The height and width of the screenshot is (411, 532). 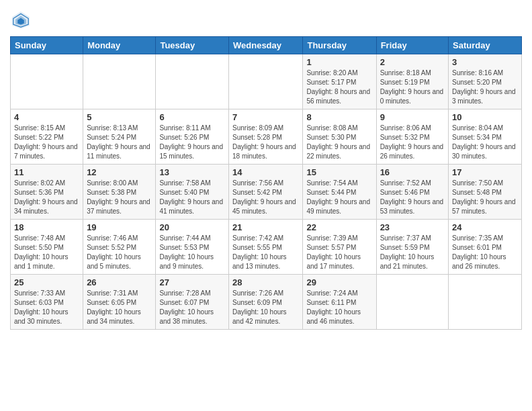 What do you see at coordinates (47, 117) in the screenshot?
I see `day-number: 4` at bounding box center [47, 117].